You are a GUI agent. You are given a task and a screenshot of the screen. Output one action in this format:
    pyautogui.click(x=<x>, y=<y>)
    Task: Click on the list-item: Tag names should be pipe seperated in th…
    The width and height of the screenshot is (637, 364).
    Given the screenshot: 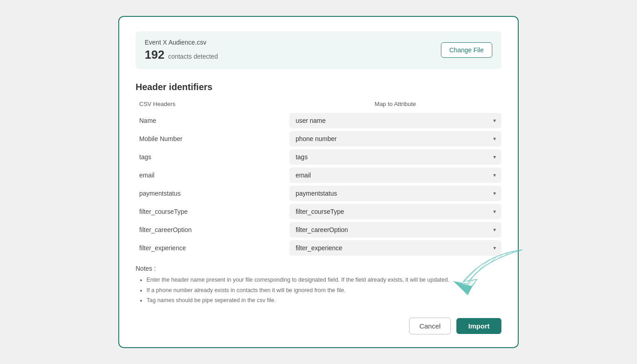 What is the action you would take?
    pyautogui.click(x=324, y=300)
    